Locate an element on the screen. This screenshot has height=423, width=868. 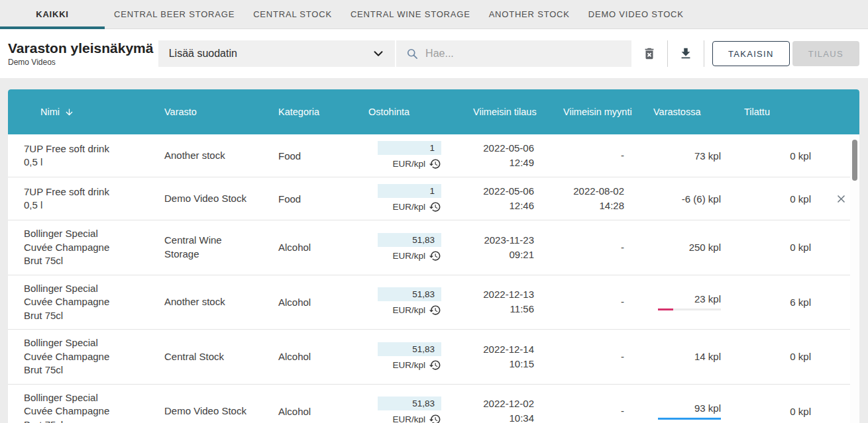
stock-value: 23 kpl is located at coordinates (708, 299).